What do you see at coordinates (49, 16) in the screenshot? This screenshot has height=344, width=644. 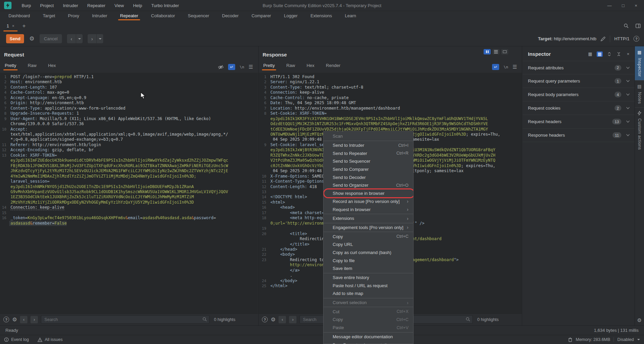 I see `tab-target: Target` at bounding box center [49, 16].